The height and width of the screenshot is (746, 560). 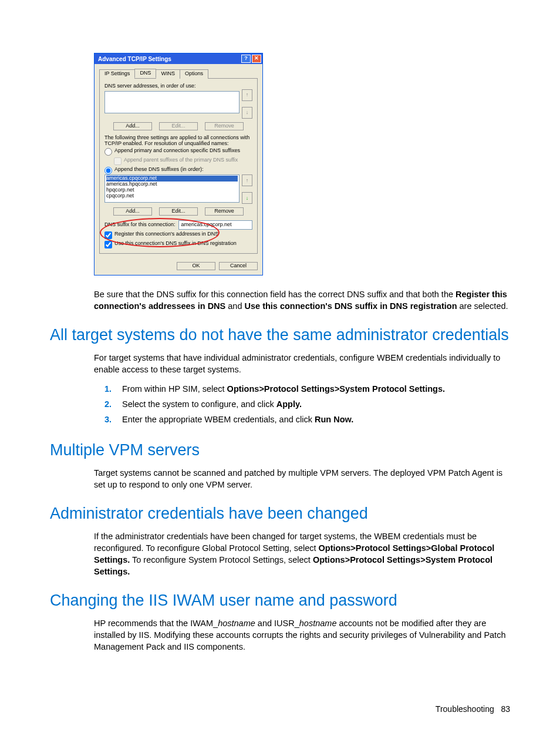 What do you see at coordinates (473, 709) in the screenshot?
I see `footer: Troubleshooting 83` at bounding box center [473, 709].